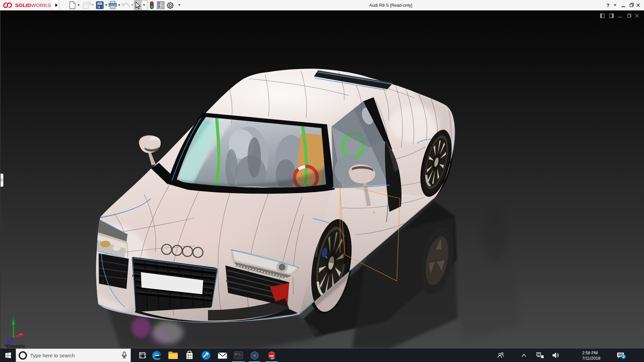  What do you see at coordinates (15, 346) in the screenshot?
I see `svg-text: *Dimetric` at bounding box center [15, 346].